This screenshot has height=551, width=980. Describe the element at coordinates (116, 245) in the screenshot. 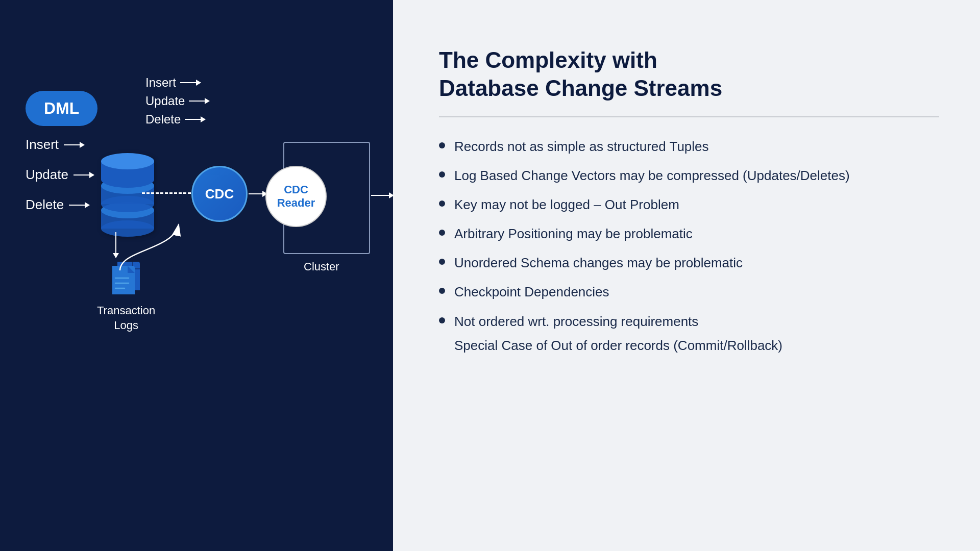

I see `arrow-down-db` at that location.